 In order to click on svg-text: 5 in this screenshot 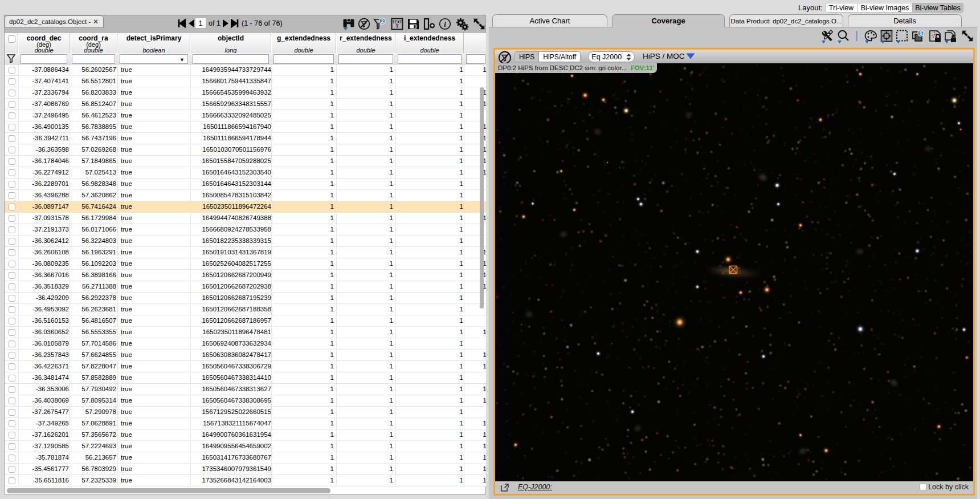, I will do `click(921, 33)`.